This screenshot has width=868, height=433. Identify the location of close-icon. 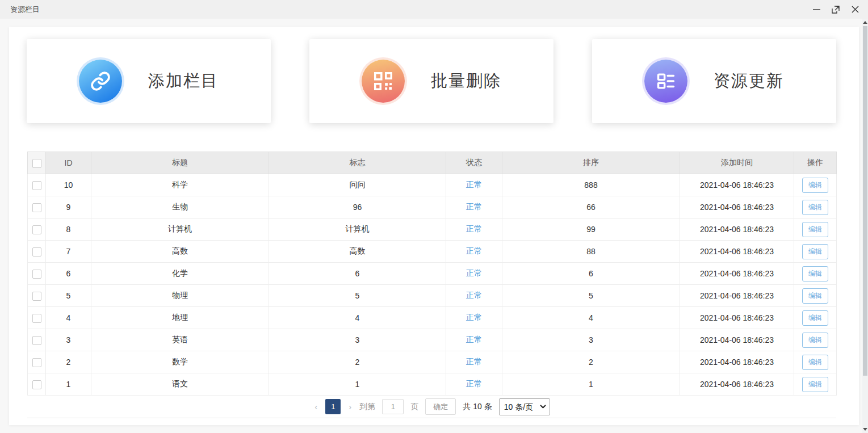
(855, 9).